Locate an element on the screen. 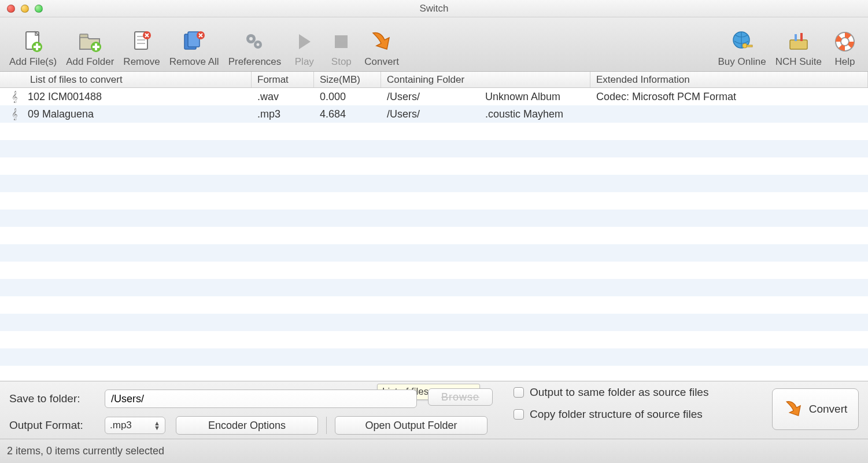  table-header: List of files to convert Format Size(MB)… is located at coordinates (434, 80).